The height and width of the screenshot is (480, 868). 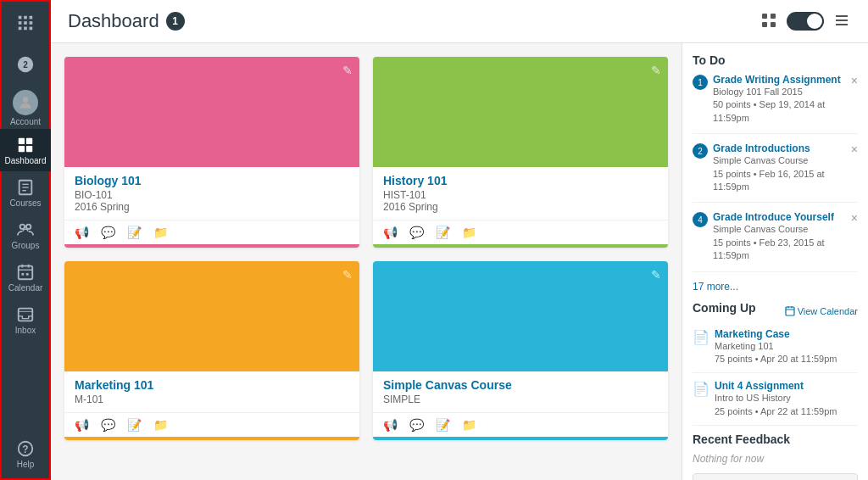 What do you see at coordinates (25, 108) in the screenshot?
I see `sidebar-item-account: Account` at bounding box center [25, 108].